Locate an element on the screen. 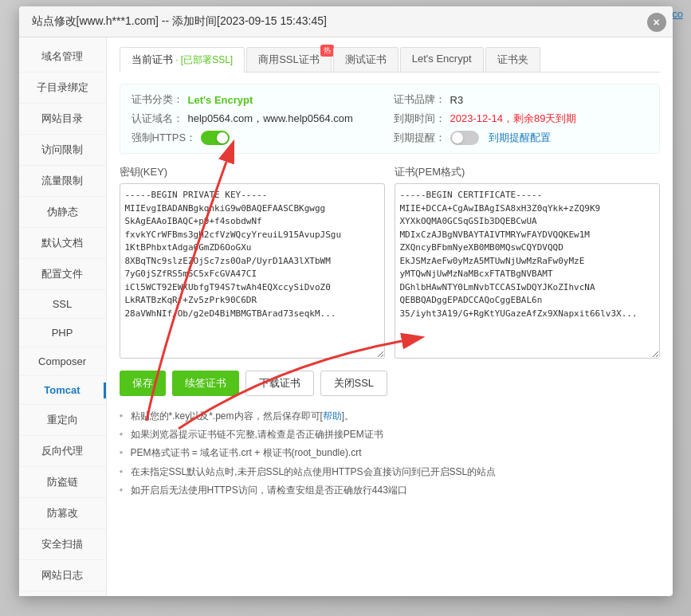 This screenshot has width=691, height=616. tab-hot-badge: 热 is located at coordinates (327, 51).